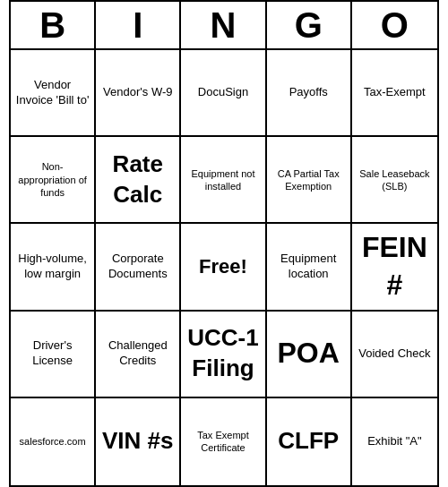 The image size is (448, 487). I want to click on bingo-cell-11: Corporate Documents, so click(138, 267).